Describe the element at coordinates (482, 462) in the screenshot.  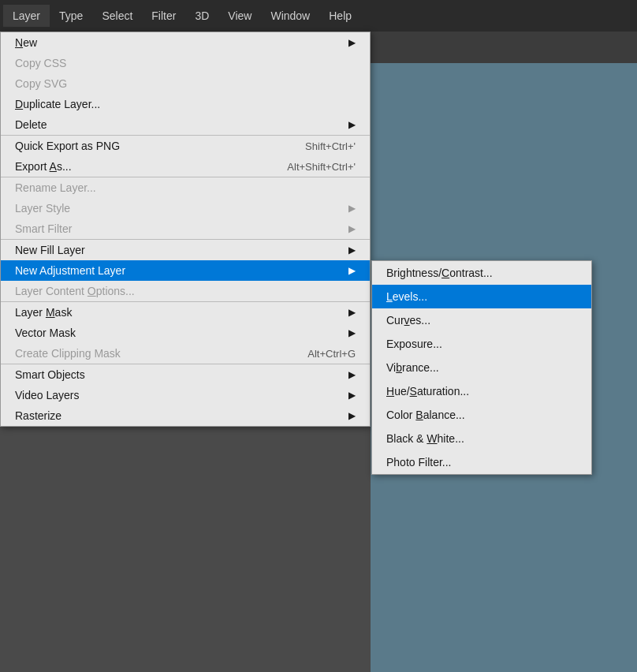
I see `submenu-photo-filter: Photo Filter...` at that location.